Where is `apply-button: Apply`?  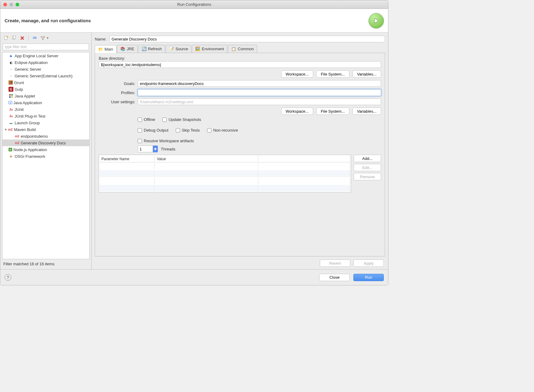 apply-button: Apply is located at coordinates (369, 263).